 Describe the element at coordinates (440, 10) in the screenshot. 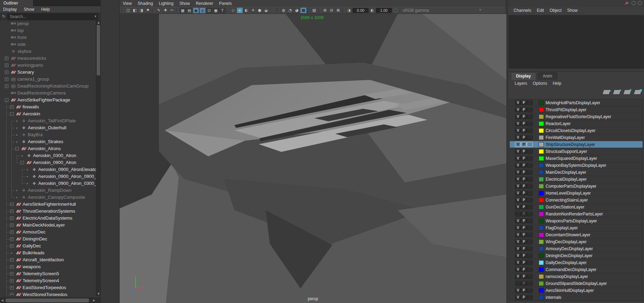

I see `view-transform-select: sRGB gamma▾` at that location.